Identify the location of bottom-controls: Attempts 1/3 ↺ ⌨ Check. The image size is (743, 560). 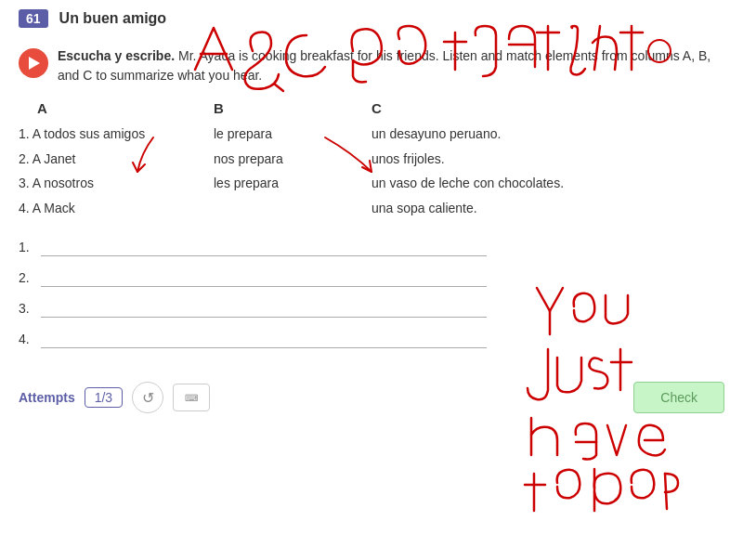
(372, 397).